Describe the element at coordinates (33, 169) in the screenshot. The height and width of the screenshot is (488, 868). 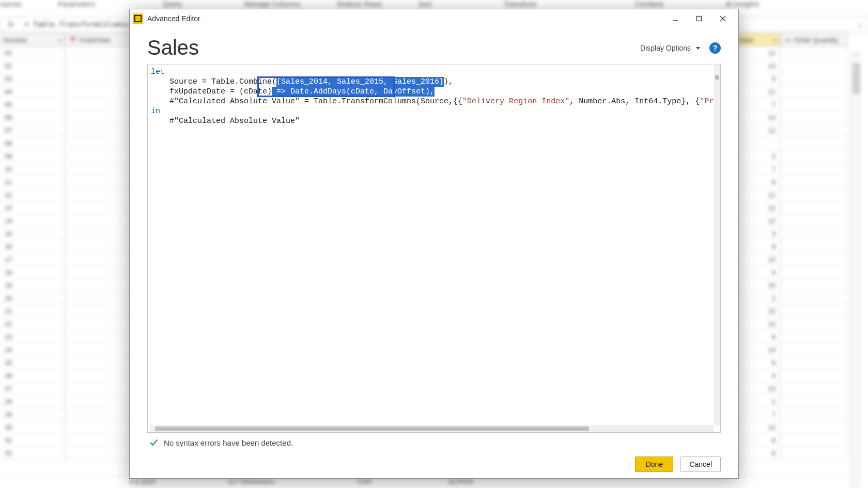
I see `row-number-cell: 10` at that location.